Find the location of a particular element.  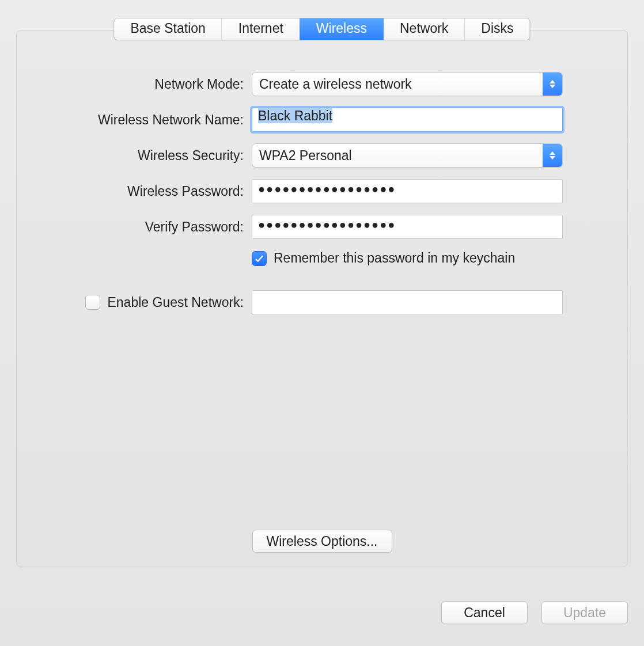

network-mode-popup: Create a wireless network is located at coordinates (407, 84).